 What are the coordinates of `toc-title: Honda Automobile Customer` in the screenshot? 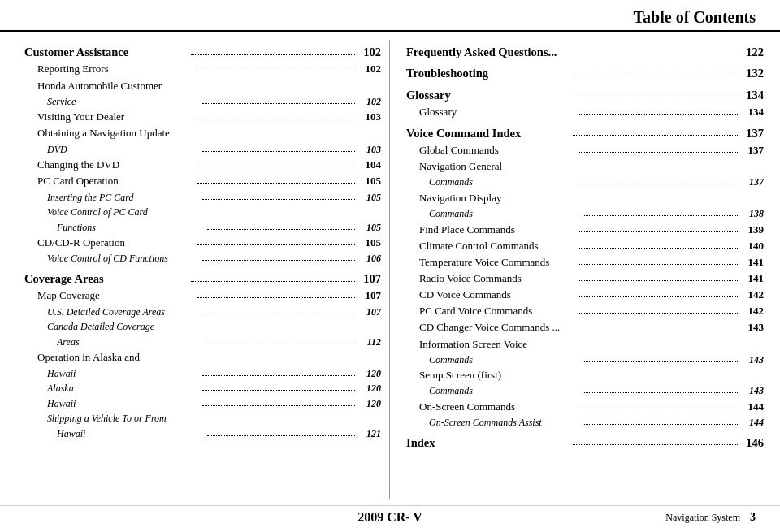 It's located at (210, 86).